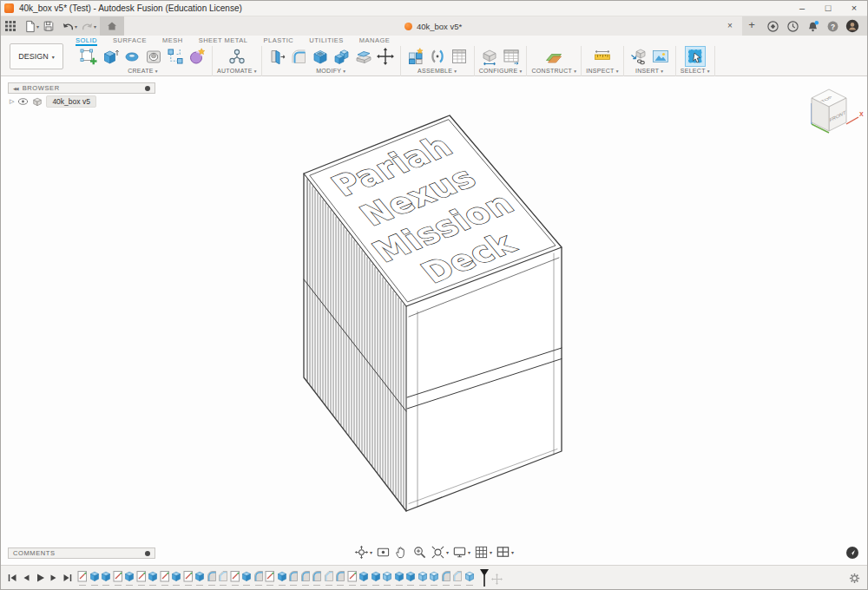 The width and height of the screenshot is (868, 590). I want to click on timeline-playhead, so click(484, 580).